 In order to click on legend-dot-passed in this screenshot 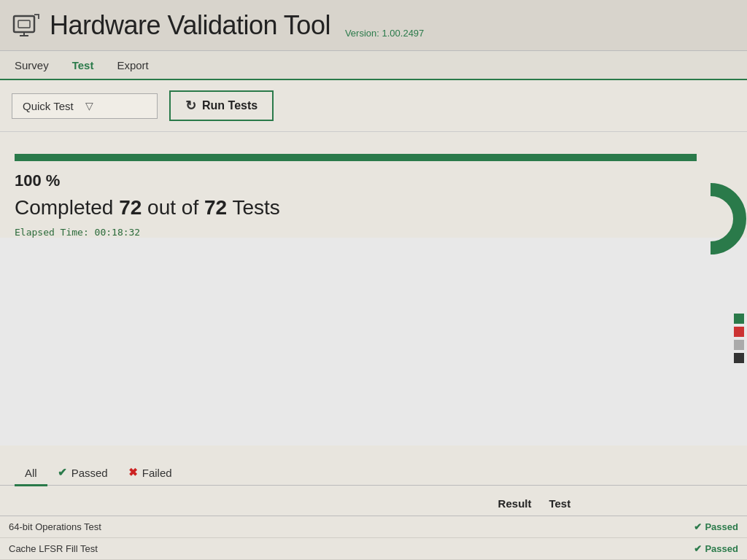, I will do `click(739, 319)`.